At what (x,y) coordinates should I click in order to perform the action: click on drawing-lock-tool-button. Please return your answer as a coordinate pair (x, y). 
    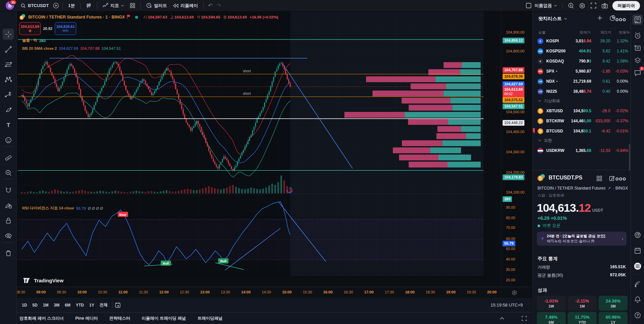
    Looking at the image, I should click on (8, 205).